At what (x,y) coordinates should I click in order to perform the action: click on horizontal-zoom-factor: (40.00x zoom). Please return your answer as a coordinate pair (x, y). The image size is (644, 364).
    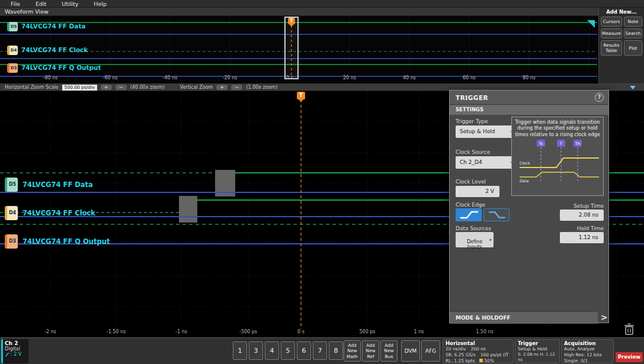
    Looking at the image, I should click on (148, 88).